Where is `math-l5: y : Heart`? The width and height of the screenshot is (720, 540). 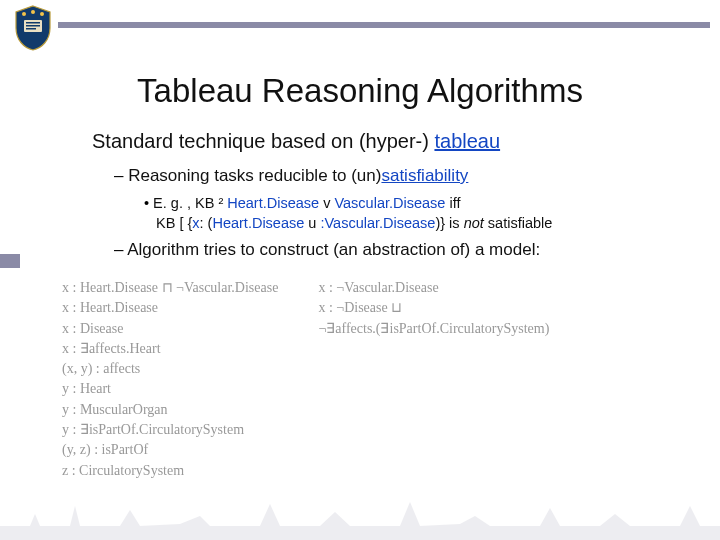
math-l5: y : Heart is located at coordinates (170, 389).